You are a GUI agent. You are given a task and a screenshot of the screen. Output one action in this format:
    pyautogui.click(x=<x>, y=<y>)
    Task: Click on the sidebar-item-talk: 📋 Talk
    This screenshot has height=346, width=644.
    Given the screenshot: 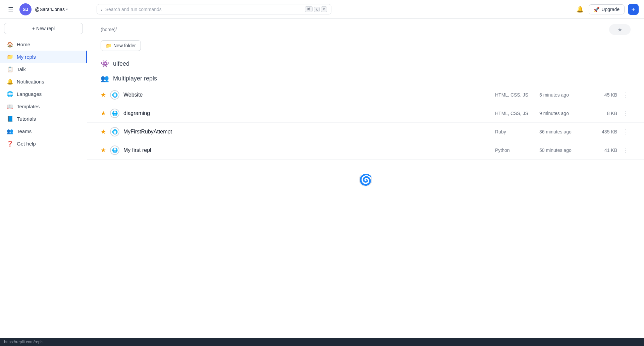 What is the action you would take?
    pyautogui.click(x=44, y=69)
    